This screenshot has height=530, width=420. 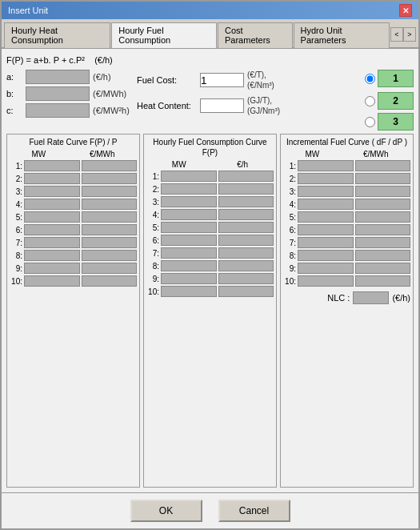 What do you see at coordinates (189, 279) in the screenshot?
I see `hourly-fuel-r9-c1` at bounding box center [189, 279].